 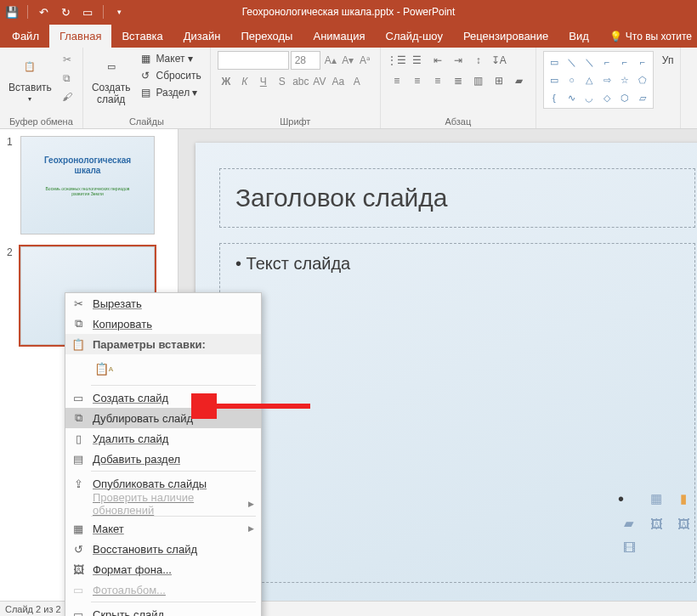 What do you see at coordinates (88, 184) in the screenshot?
I see `thumb-1-row: 1 Геохронологическая шкала Восемь основн…` at bounding box center [88, 184].